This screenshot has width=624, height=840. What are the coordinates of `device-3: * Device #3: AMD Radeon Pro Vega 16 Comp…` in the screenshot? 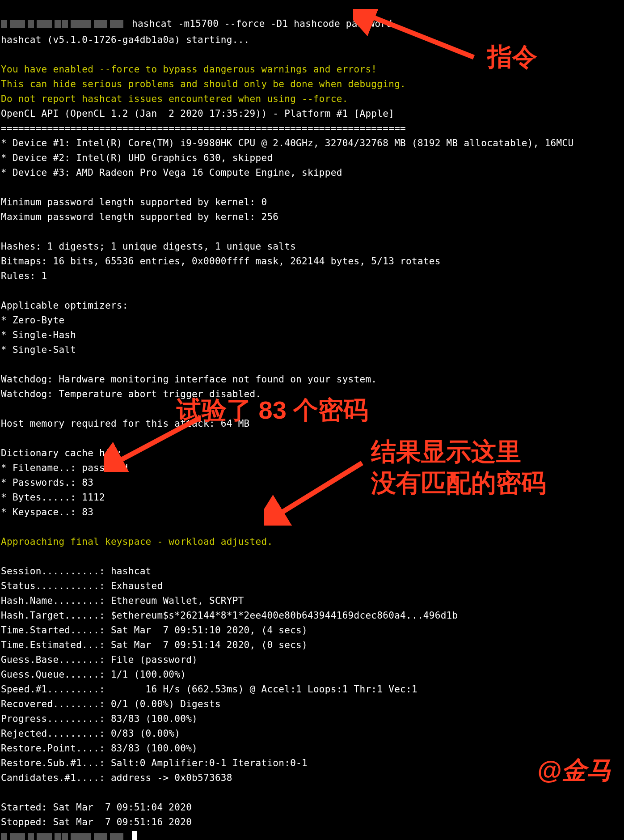 It's located at (172, 173).